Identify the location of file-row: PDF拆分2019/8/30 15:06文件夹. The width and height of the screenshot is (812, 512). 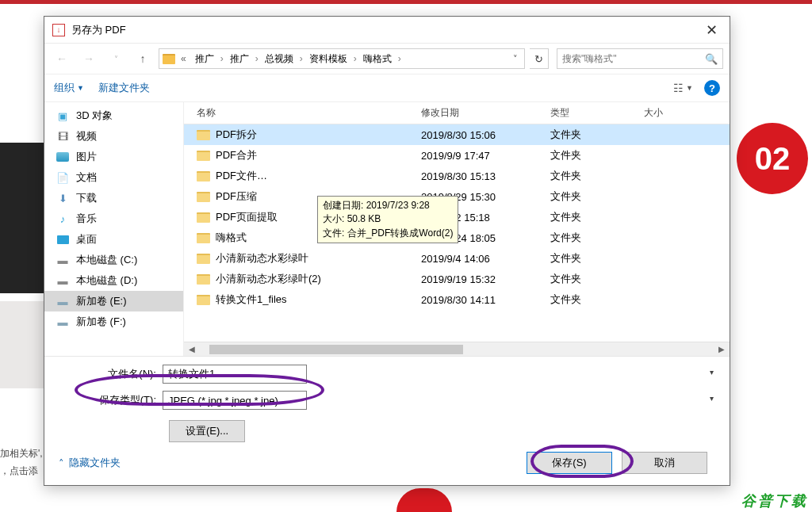
(457, 135).